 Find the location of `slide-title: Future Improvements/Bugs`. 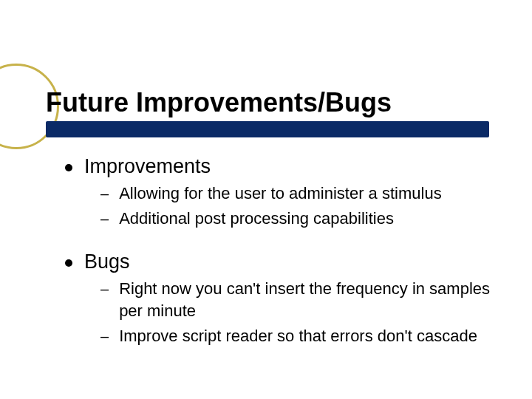

slide-title: Future Improvements/Bugs is located at coordinates (219, 103).